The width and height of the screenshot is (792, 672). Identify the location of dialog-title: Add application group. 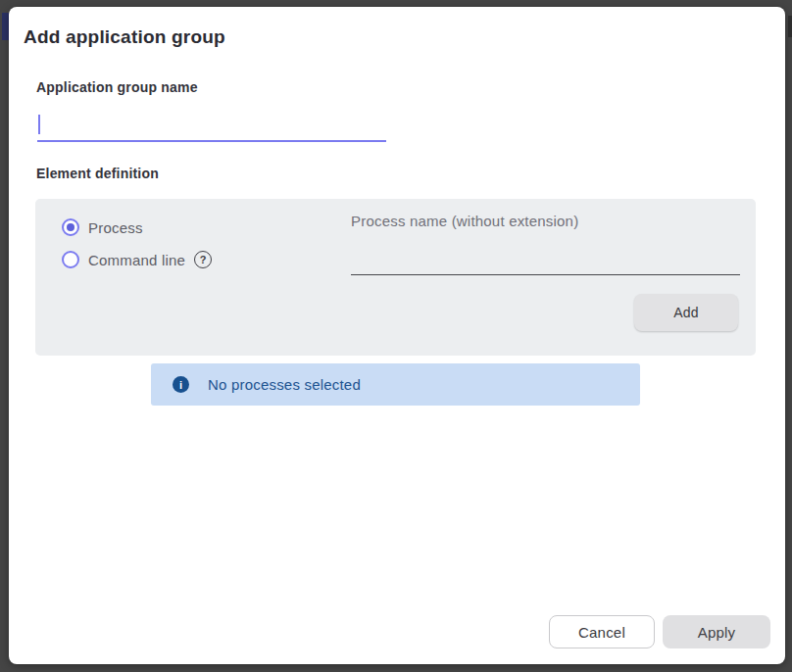
(124, 37).